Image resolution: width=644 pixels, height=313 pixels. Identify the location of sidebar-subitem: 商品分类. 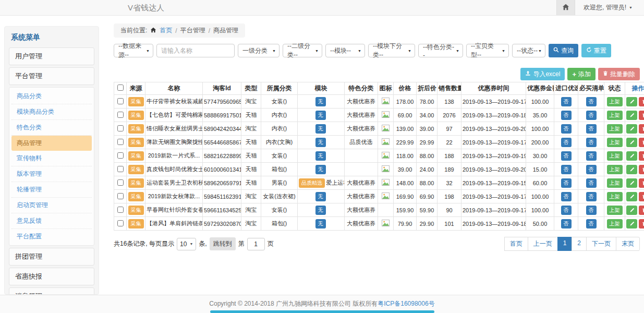
(52, 97).